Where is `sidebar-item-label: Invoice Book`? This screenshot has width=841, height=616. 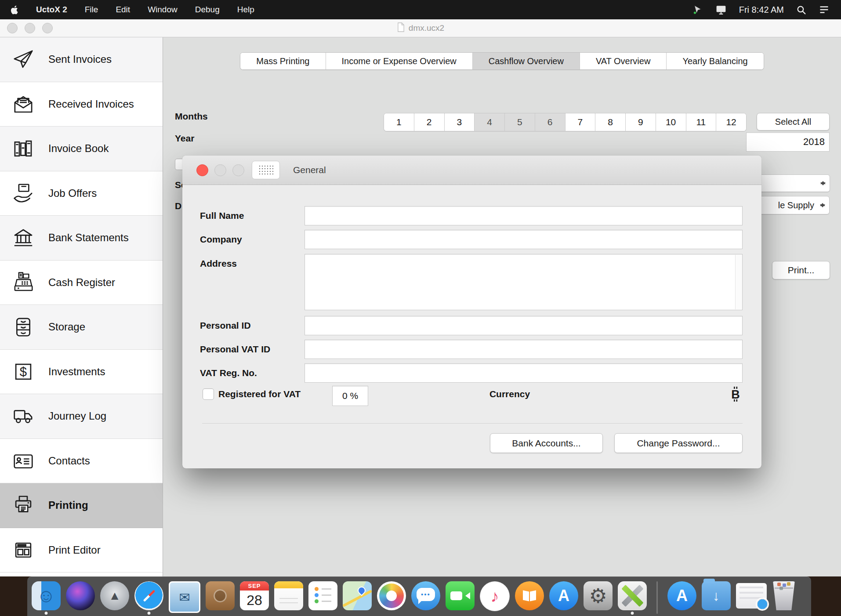
sidebar-item-label: Invoice Book is located at coordinates (78, 149).